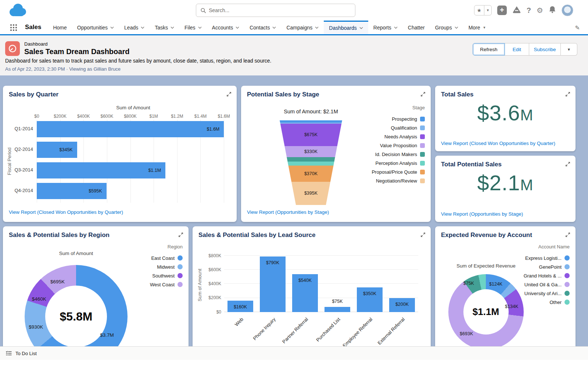 The image size is (588, 368). I want to click on bar-q4-2014: $595K, so click(72, 191).